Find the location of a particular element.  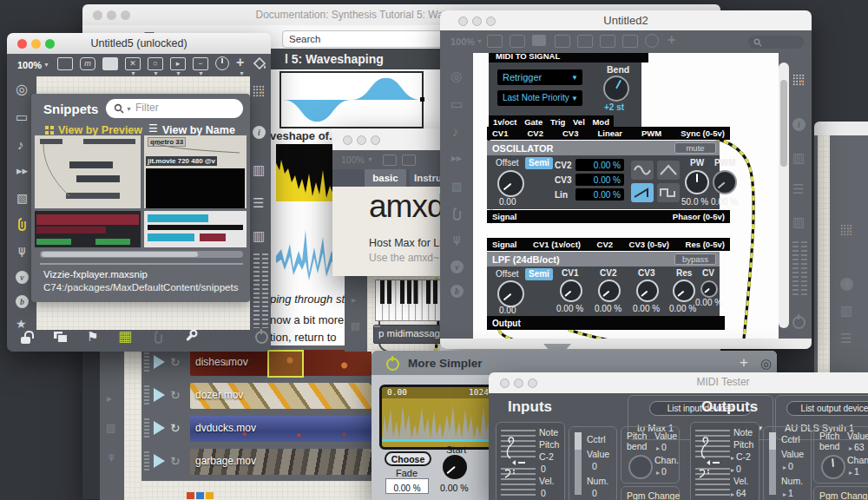

device-power-icon is located at coordinates (392, 365).